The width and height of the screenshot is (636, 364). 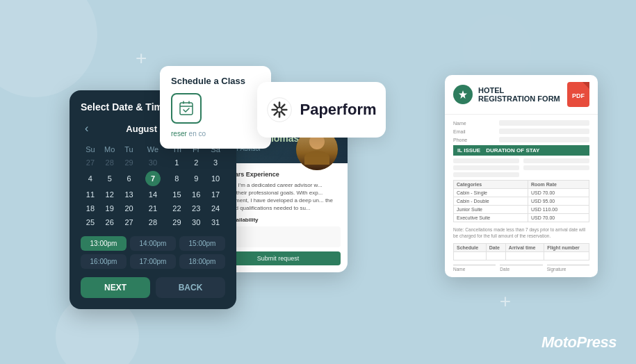 I want to click on hotel-logo, so click(x=463, y=94).